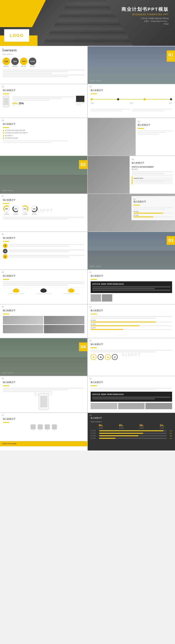  I want to click on slide3-content: 68% 25%, so click(44, 102).